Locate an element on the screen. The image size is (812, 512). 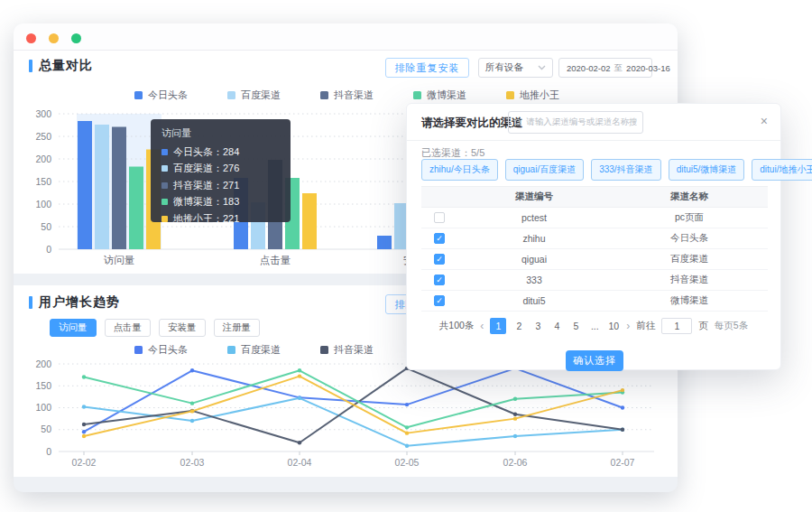
exclude-duplicate-install-button: 排除重复安装 is located at coordinates (428, 68).